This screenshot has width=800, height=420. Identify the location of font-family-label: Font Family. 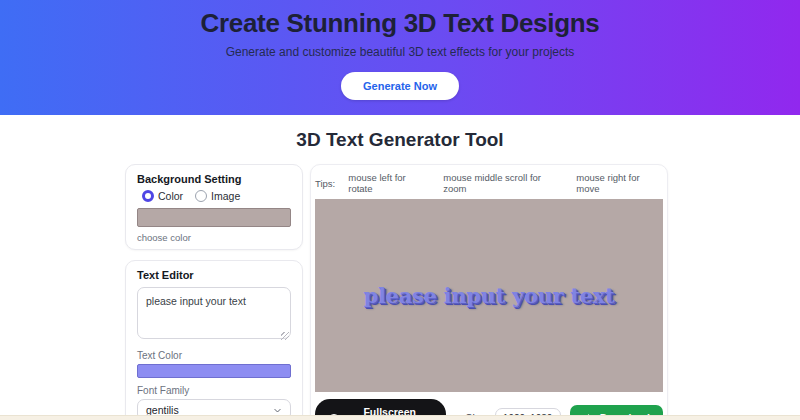
(214, 390).